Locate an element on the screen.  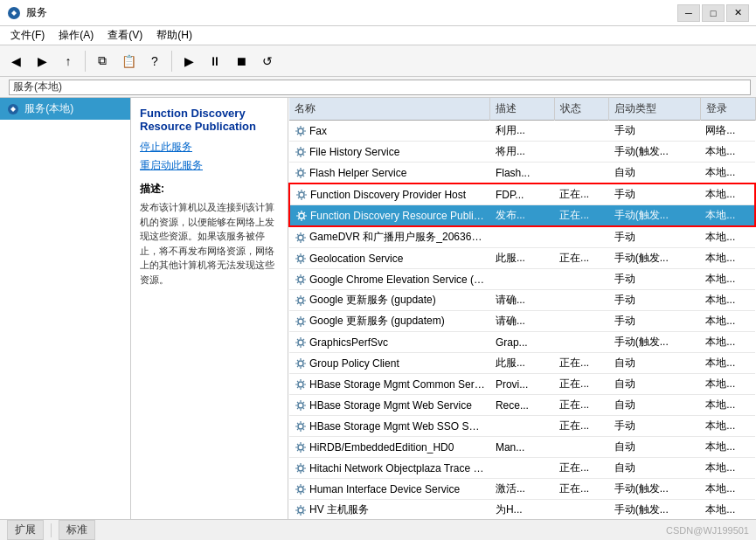
tab-standard: 标准 is located at coordinates (77, 530).